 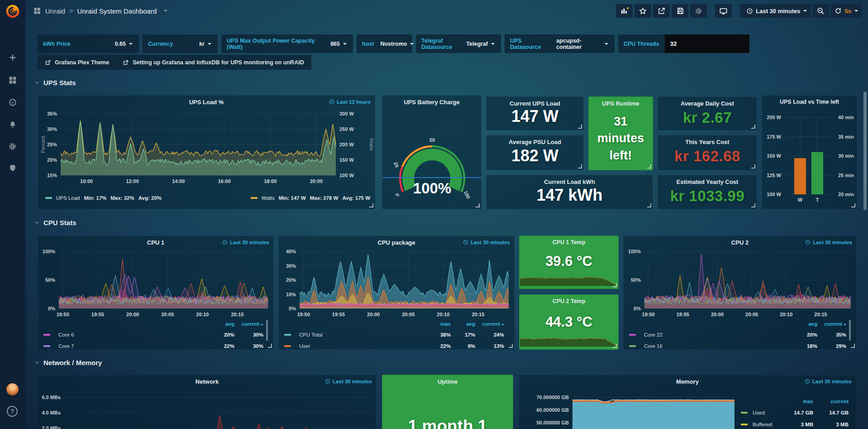 What do you see at coordinates (680, 11) in the screenshot?
I see `save-dashboard-button` at bounding box center [680, 11].